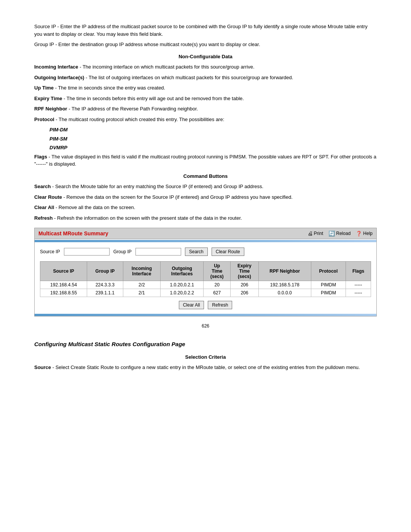 This screenshot has width=411, height=532. What do you see at coordinates (206, 279) in the screenshot?
I see `mroute-table: Source IP Group IP IncomingInterface Out…` at bounding box center [206, 279].